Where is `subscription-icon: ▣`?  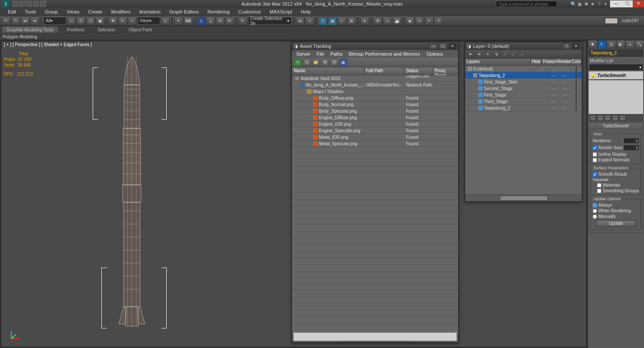
subscription-icon: ▣ is located at coordinates (580, 4).